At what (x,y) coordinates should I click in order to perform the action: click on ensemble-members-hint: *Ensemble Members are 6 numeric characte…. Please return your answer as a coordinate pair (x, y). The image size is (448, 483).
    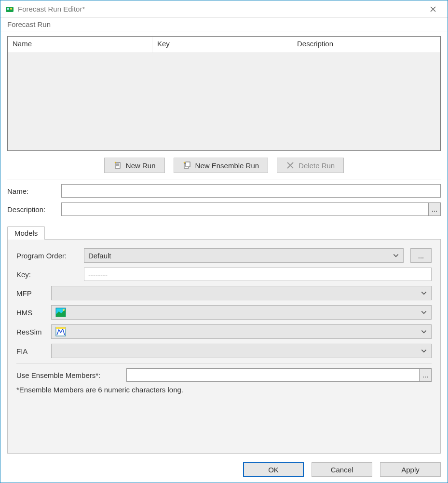
    Looking at the image, I should click on (224, 389).